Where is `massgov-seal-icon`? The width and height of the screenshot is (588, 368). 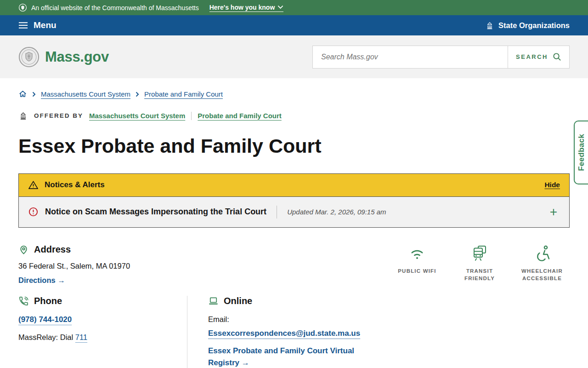 massgov-seal-icon is located at coordinates (29, 57).